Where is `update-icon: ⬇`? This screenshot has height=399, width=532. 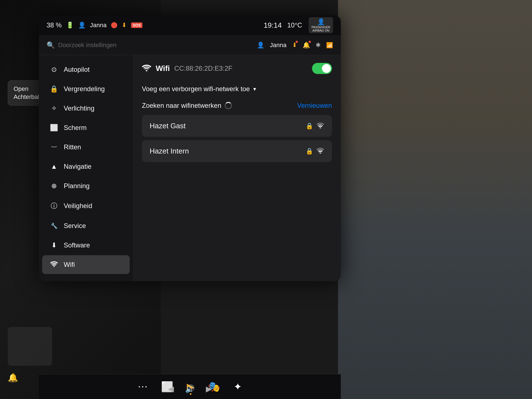 update-icon: ⬇ is located at coordinates (295, 45).